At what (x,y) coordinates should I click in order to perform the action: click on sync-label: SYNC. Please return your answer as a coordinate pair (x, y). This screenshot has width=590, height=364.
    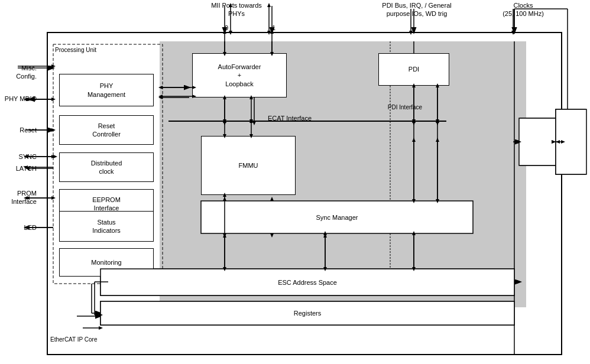
    Looking at the image, I should click on (19, 157).